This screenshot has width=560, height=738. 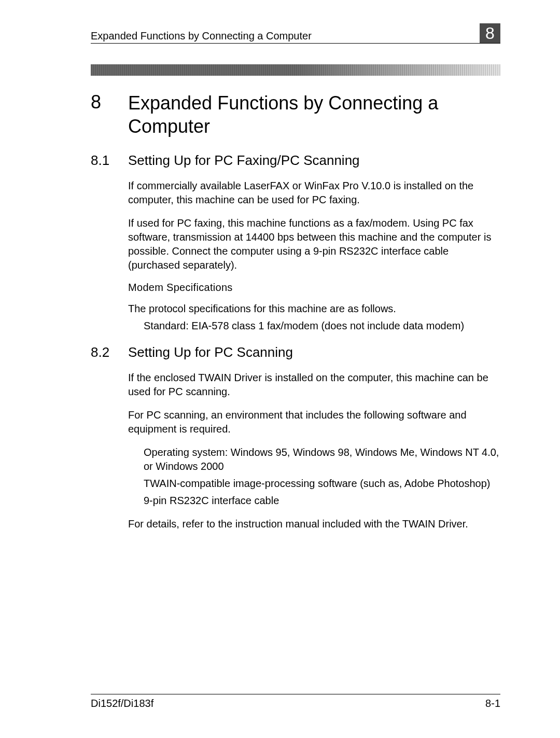 I want to click on list-item: Operating system: Windows 95, Windows 98…, so click(x=322, y=459).